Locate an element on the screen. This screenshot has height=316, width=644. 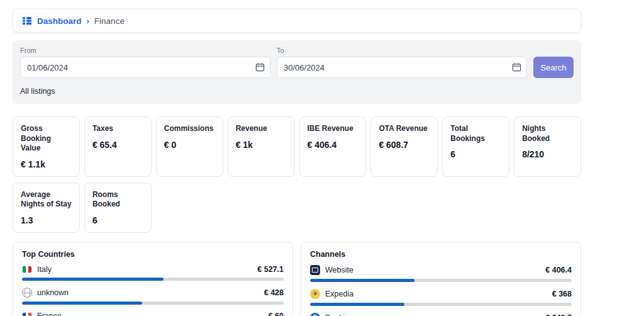
stat-label: OTA Revenue is located at coordinates (404, 129).